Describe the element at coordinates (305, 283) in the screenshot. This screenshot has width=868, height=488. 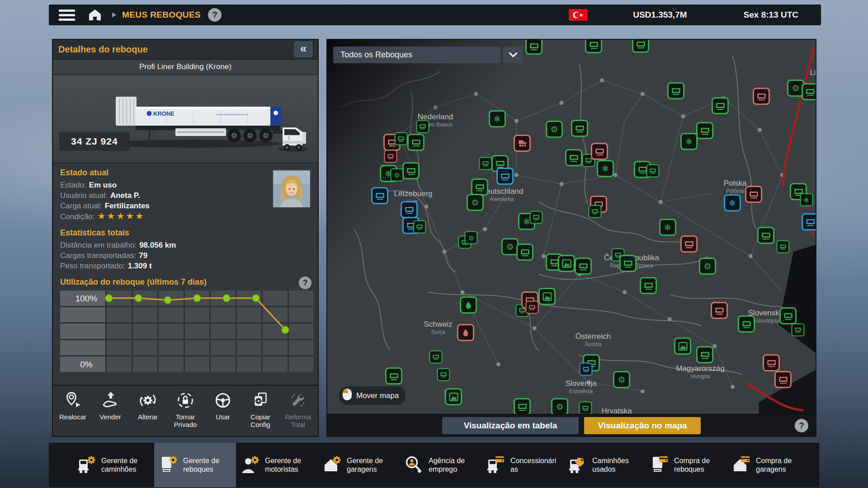
I see `usage-help-icon: ?` at that location.